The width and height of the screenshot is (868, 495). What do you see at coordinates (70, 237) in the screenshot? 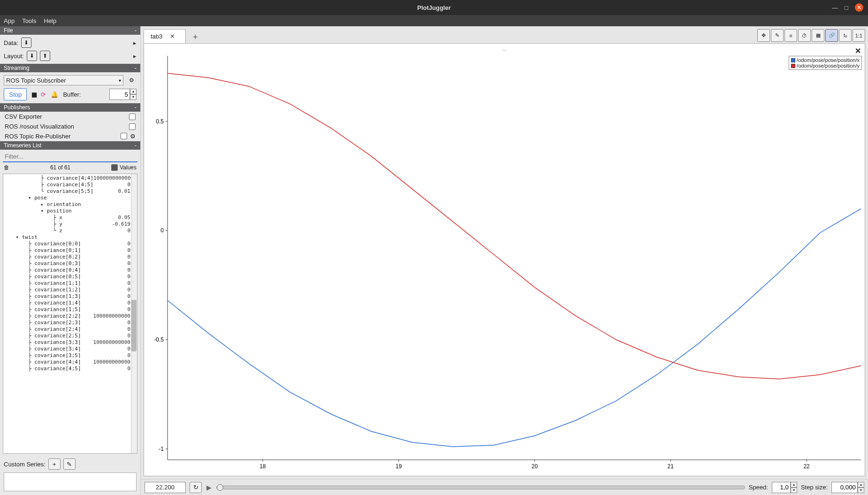
I see `tree-row: ▾ twist` at bounding box center [70, 237].